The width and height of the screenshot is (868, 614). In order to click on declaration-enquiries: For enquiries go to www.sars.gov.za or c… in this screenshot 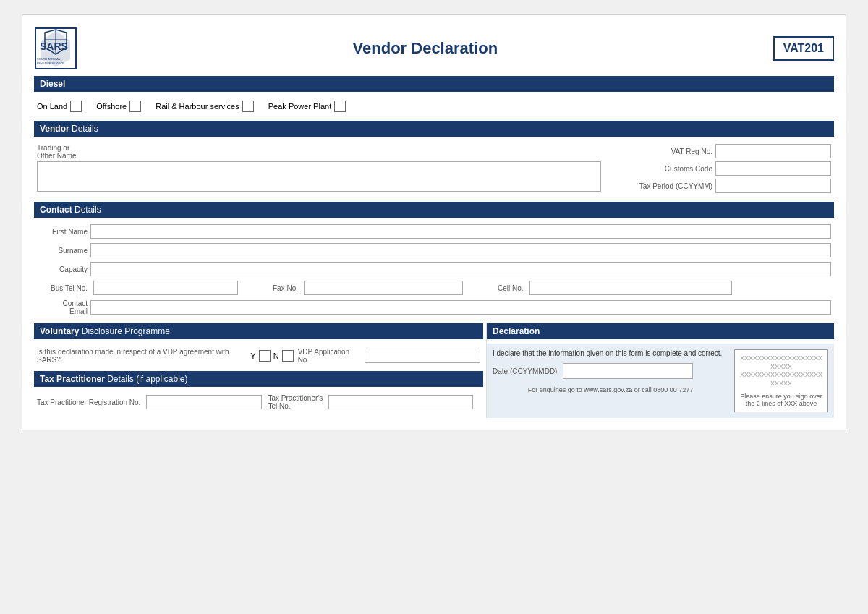, I will do `click(610, 390)`.